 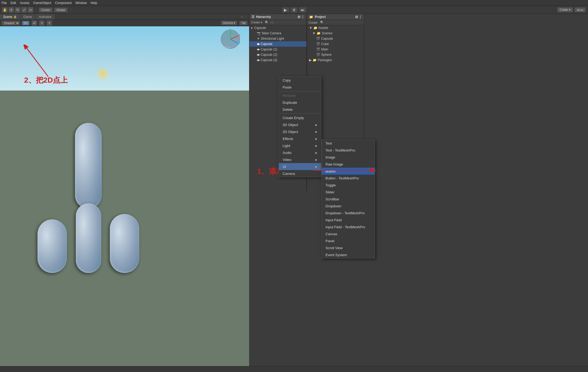 What do you see at coordinates (278, 55) in the screenshot?
I see `hierarchy-item-capsule2: ⬬ Capsule (2)` at bounding box center [278, 55].